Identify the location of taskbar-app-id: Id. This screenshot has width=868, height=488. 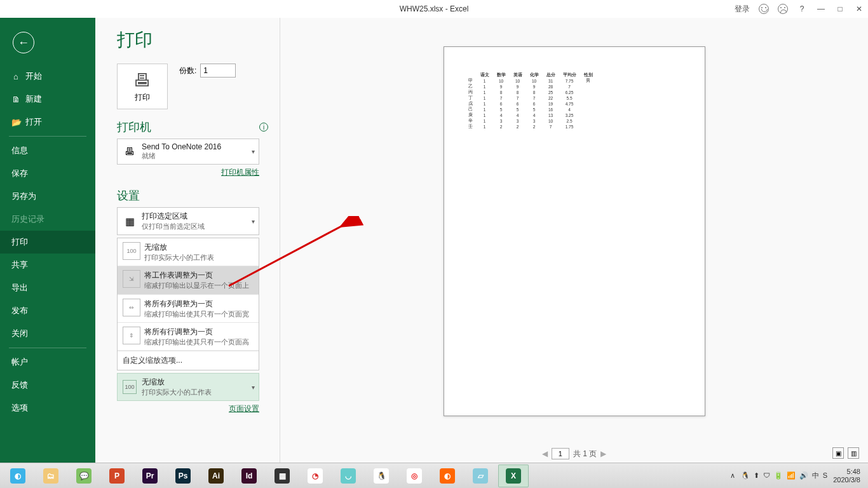
(249, 476).